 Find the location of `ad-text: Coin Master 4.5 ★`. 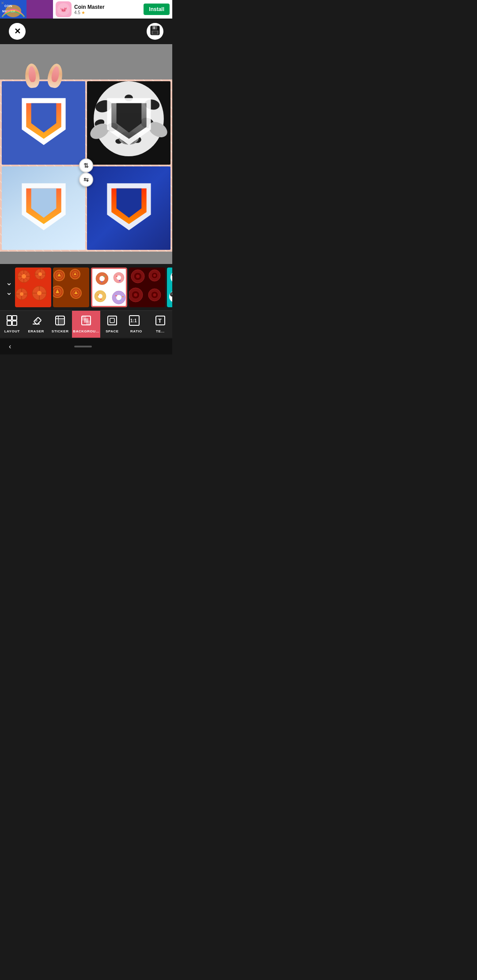

ad-text: Coin Master 4.5 ★ is located at coordinates (109, 10).